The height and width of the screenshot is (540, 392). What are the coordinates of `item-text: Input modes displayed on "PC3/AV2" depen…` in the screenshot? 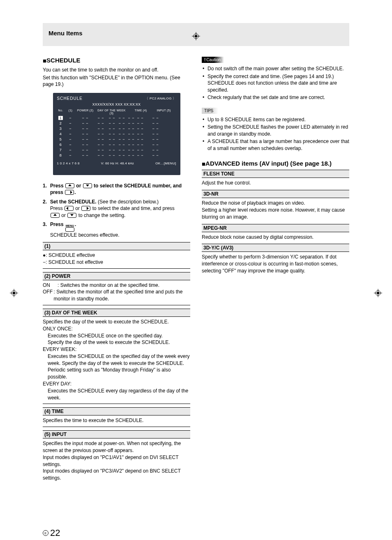 It's located at (117, 475).